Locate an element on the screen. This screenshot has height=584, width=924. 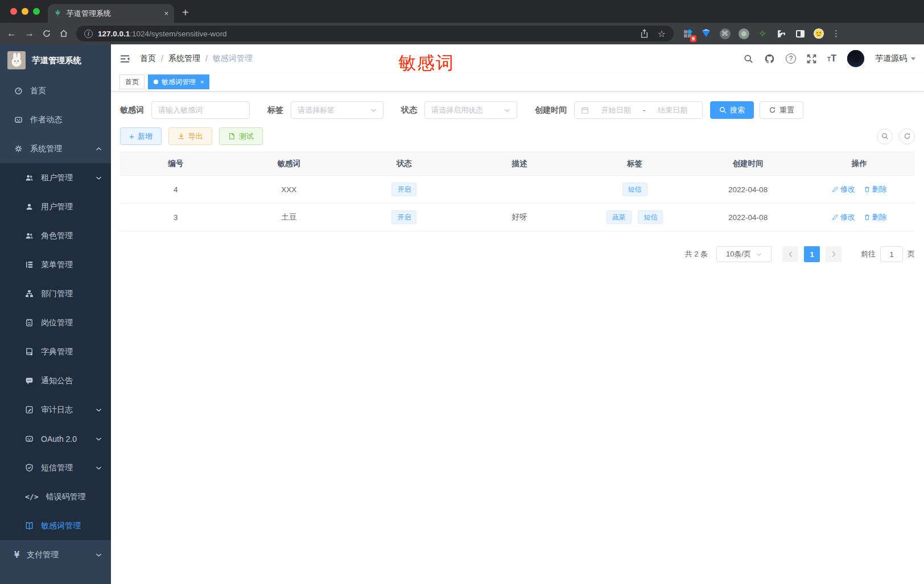
date-end-placeholder: 结束日期 is located at coordinates (673, 110).